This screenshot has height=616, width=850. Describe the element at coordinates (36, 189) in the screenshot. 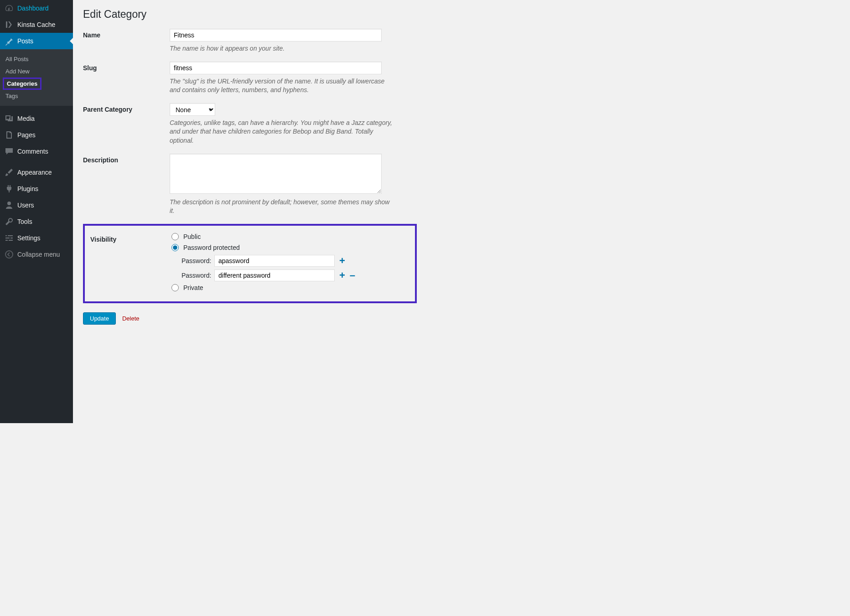

I see `sidebar-item-plugins: Plugins` at that location.